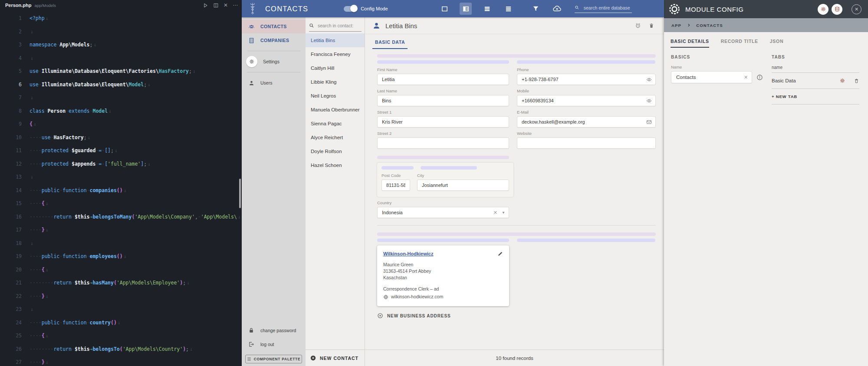  Describe the element at coordinates (466, 9) in the screenshot. I see `view-split-icon` at that location.